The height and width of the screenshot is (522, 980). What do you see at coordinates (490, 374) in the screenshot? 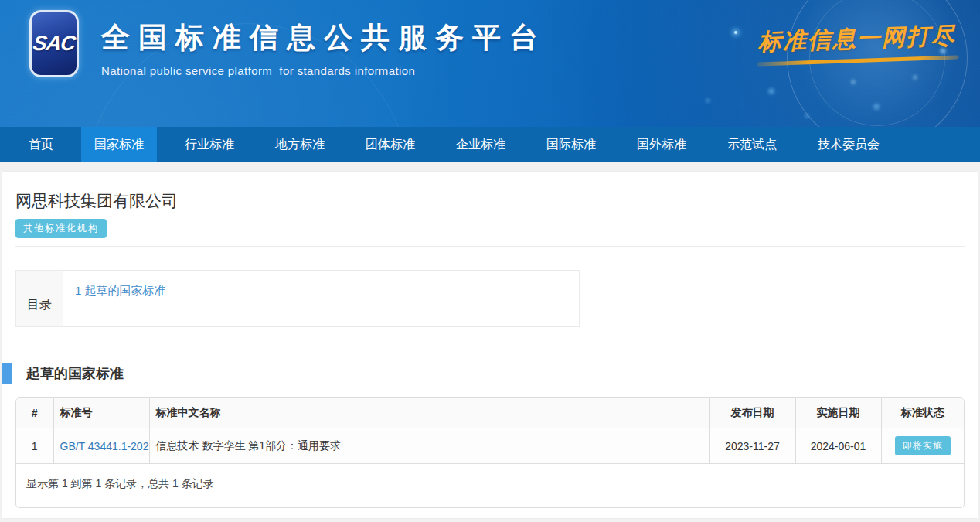
I see `section-heading: 起草的国家标准` at bounding box center [490, 374].